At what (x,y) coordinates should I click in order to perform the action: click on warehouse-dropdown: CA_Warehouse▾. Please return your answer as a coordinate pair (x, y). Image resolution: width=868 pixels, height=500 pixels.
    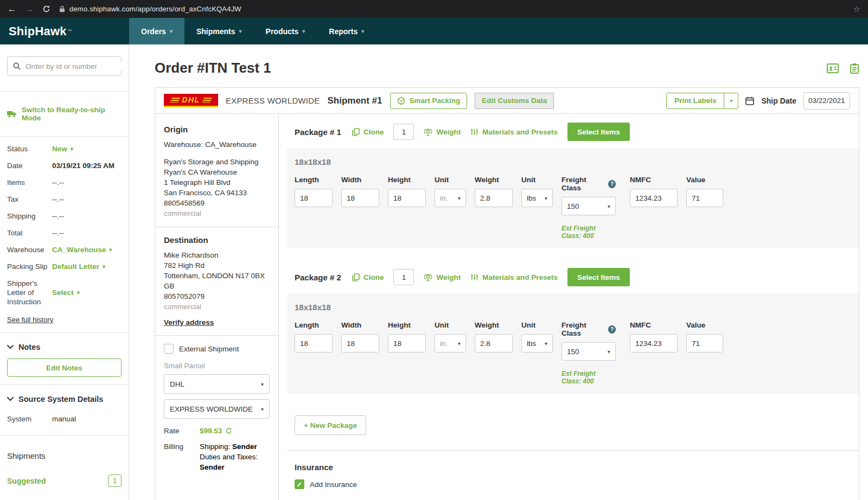
    Looking at the image, I should click on (82, 249).